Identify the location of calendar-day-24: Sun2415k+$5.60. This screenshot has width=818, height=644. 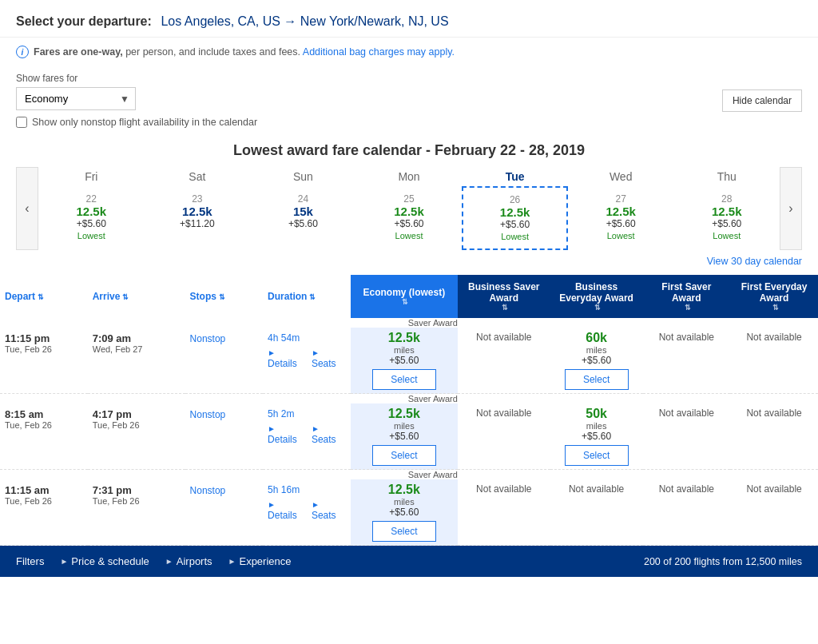
(304, 209).